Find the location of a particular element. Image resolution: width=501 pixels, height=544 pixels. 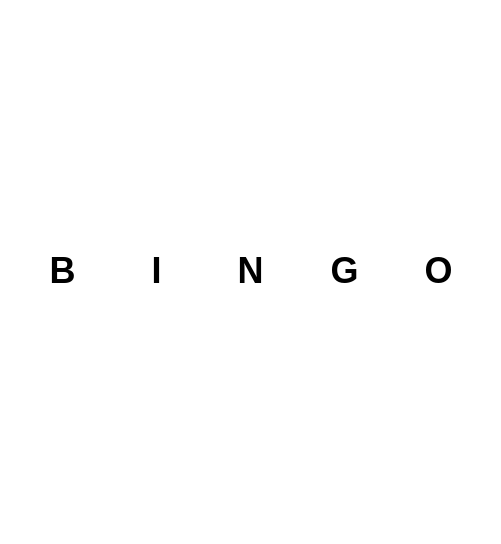

header-letter-i: I is located at coordinates (157, 272).